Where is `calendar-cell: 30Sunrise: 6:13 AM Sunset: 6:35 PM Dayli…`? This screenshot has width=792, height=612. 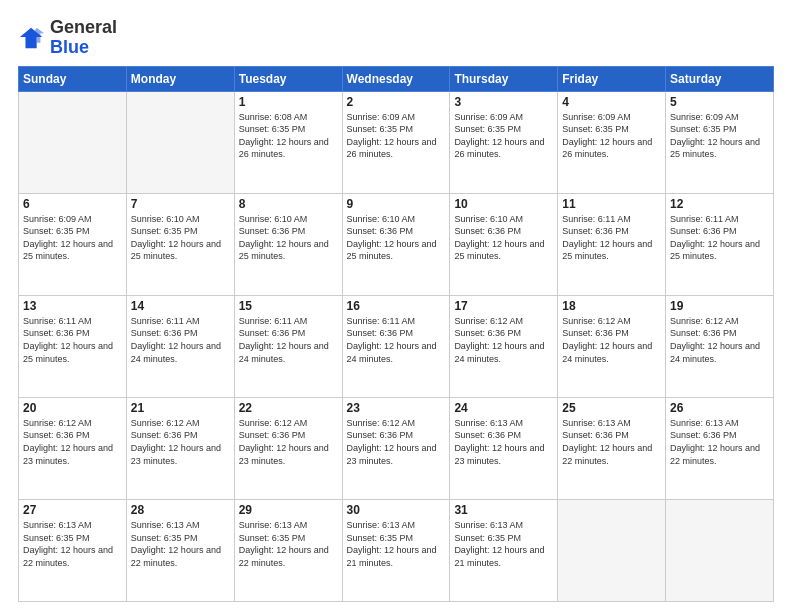 calendar-cell: 30Sunrise: 6:13 AM Sunset: 6:35 PM Dayli… is located at coordinates (396, 550).